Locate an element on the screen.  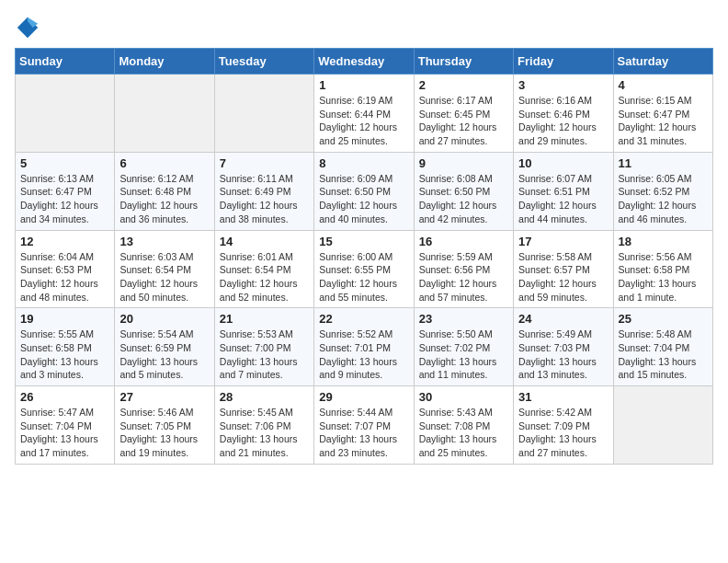
cell-content: Sunrise: 5:44 AM Sunset: 7:07 PM Dayligh… is located at coordinates (364, 432).